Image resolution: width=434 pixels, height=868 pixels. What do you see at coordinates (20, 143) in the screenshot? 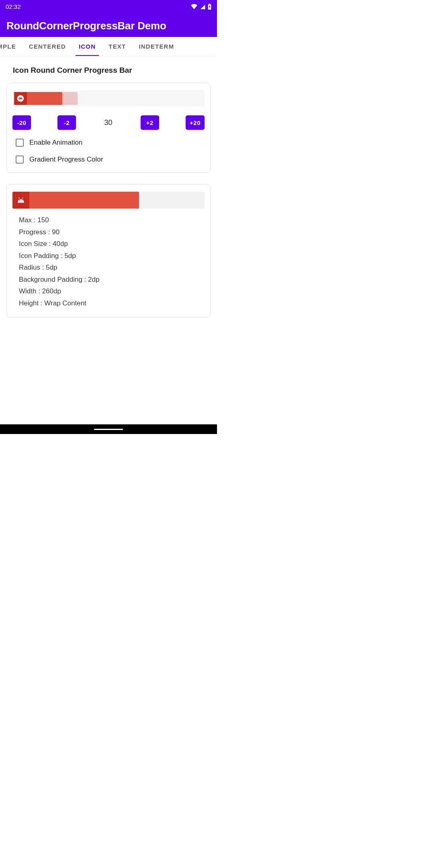
I see `enable-animation-checkbox` at bounding box center [20, 143].